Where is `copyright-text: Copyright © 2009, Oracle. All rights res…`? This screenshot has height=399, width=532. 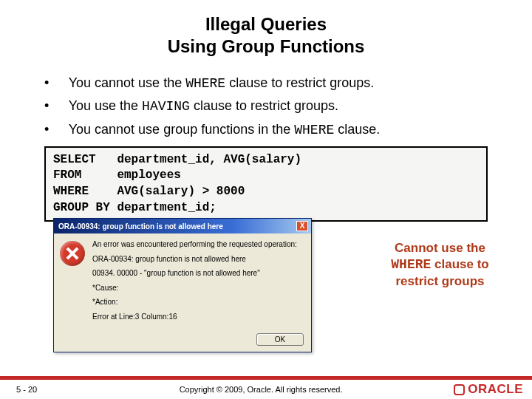
copyright-text: Copyright © 2009, Oracle. All rights res… is located at coordinates (261, 389).